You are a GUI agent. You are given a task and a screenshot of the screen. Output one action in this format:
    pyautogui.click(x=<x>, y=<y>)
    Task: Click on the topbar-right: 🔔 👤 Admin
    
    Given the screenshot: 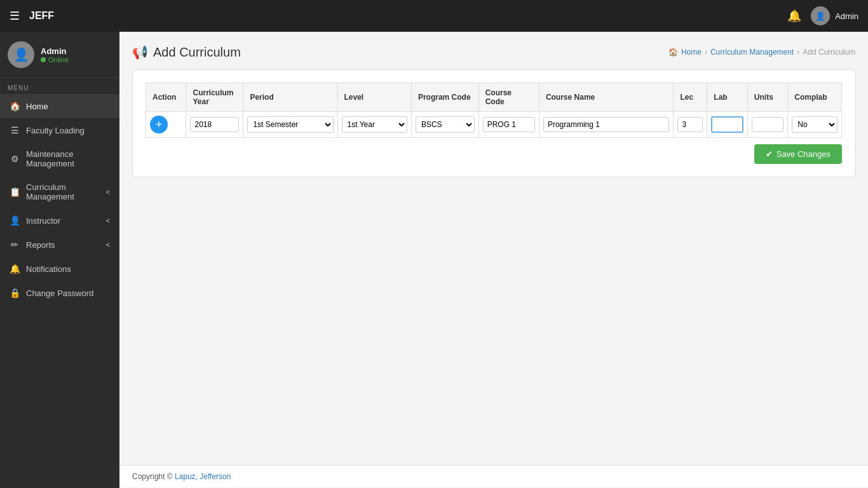 What is the action you would take?
    pyautogui.click(x=823, y=16)
    